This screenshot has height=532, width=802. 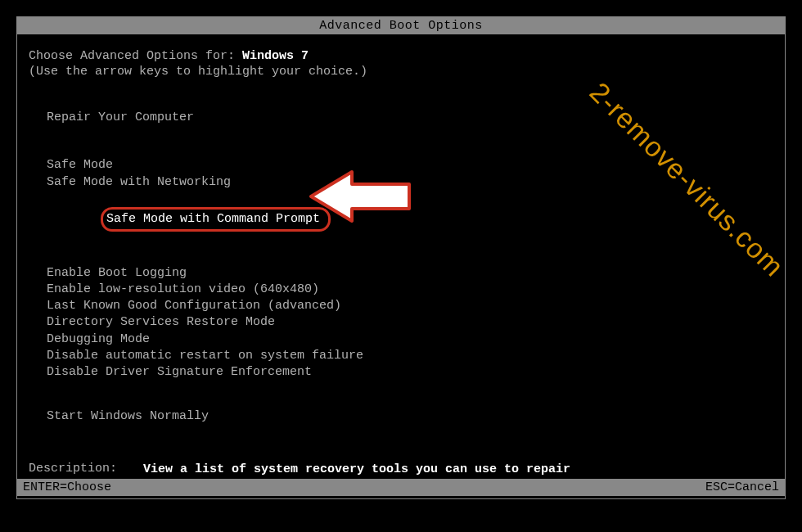 I want to click on footer-enter: ENTER=Choose, so click(x=67, y=488).